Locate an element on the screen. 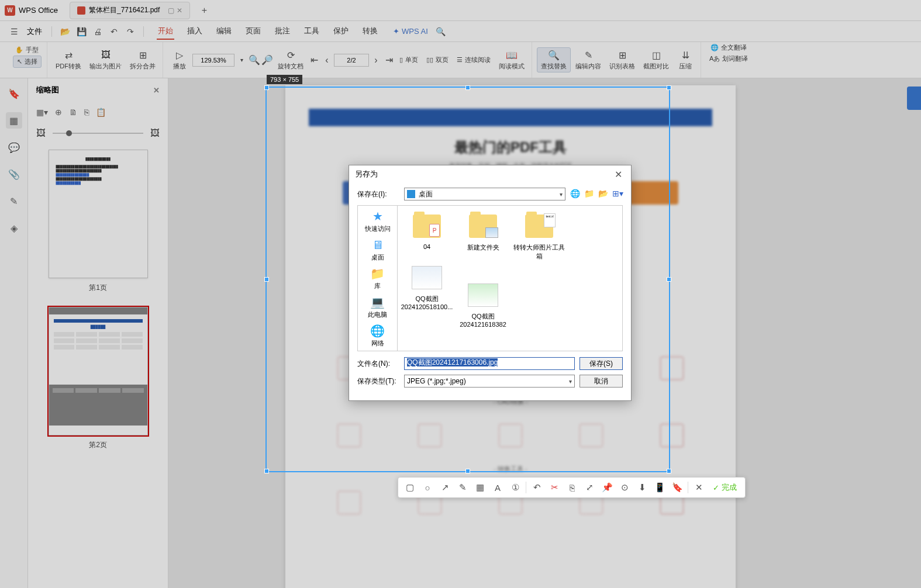 The image size is (921, 588). view-menu-icon: ⊞▾ is located at coordinates (618, 194).